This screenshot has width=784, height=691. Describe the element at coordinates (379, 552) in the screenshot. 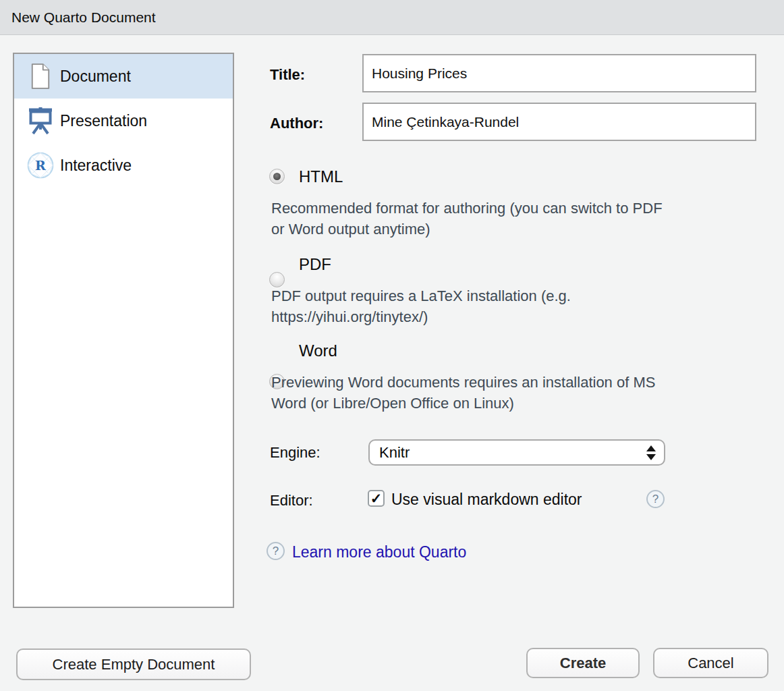

I see `learn-more-link: Learn more about Quarto` at that location.